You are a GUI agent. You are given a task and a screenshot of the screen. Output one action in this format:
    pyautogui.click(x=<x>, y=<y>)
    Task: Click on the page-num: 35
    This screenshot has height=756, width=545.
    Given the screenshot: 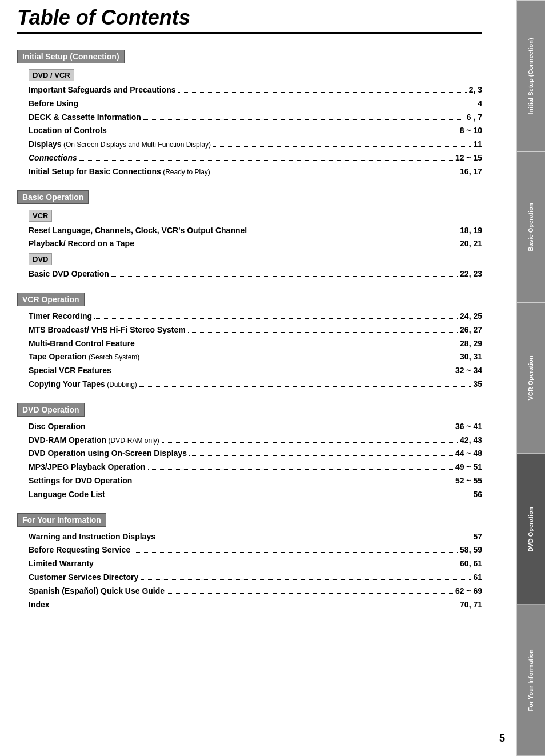 What is the action you would take?
    pyautogui.click(x=478, y=385)
    